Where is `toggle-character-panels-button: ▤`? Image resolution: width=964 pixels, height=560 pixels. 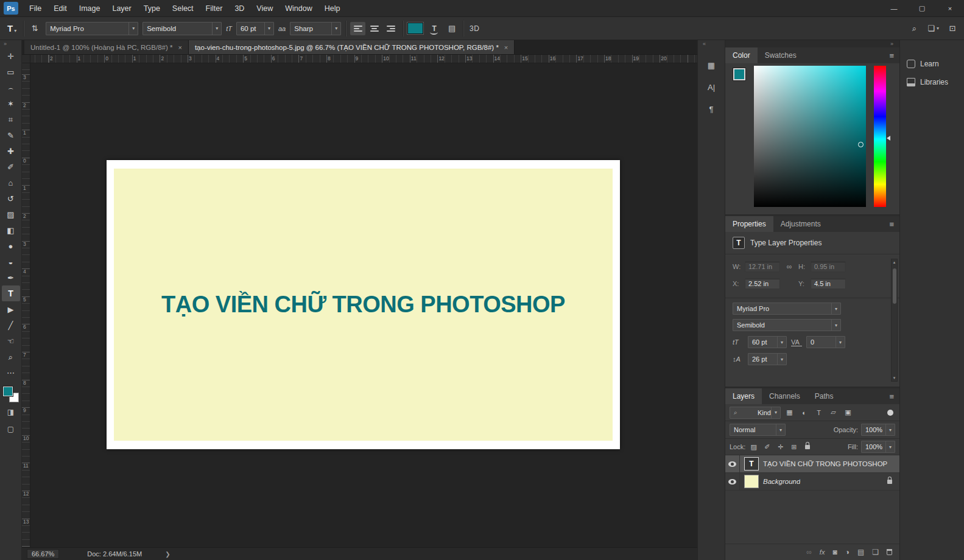 toggle-character-panels-button: ▤ is located at coordinates (452, 29).